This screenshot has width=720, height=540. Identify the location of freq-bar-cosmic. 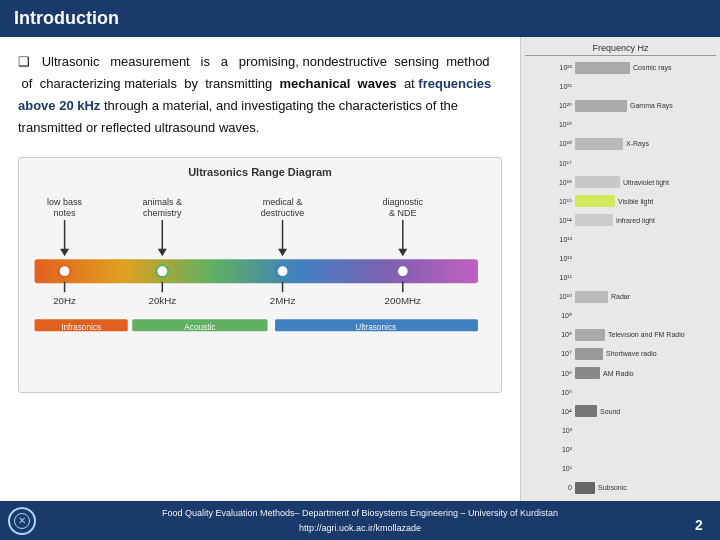
(602, 68).